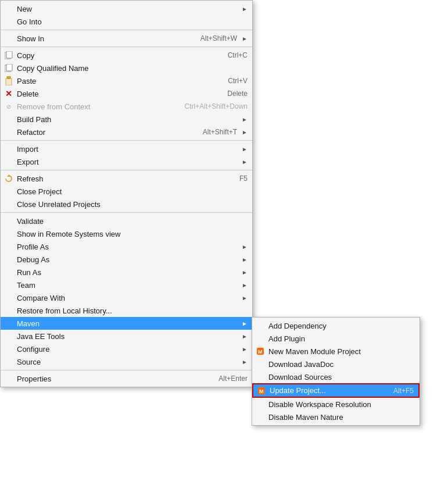 This screenshot has width=448, height=485. Describe the element at coordinates (336, 391) in the screenshot. I see `submenu-item-update-project: M Update Project... Alt+F5` at that location.